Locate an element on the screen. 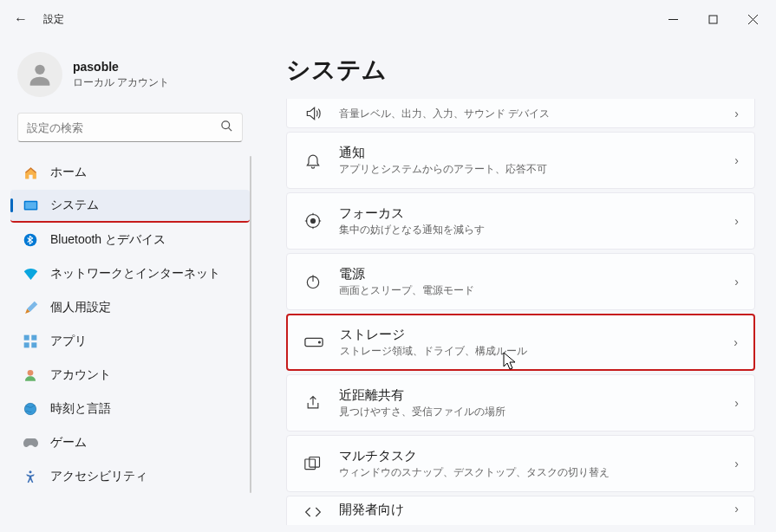 The image size is (776, 532). profile-subtitle: ローカル アカウント is located at coordinates (121, 83).